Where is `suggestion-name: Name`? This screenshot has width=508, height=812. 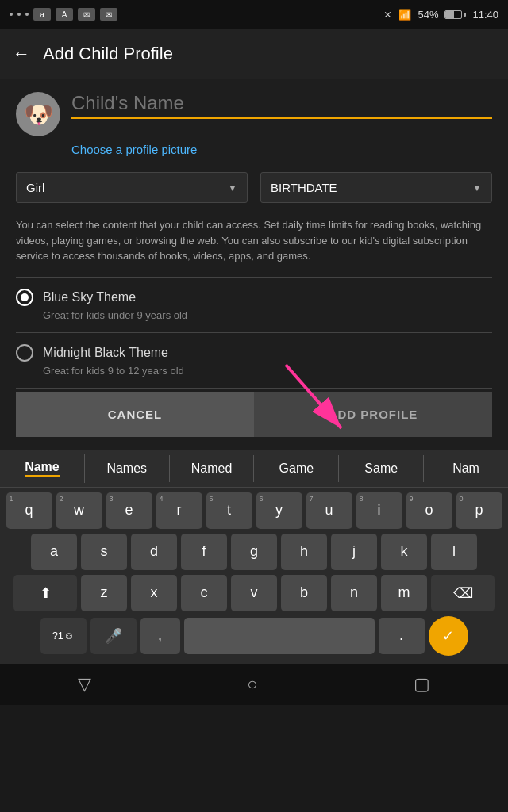 suggestion-name: Name is located at coordinates (43, 468).